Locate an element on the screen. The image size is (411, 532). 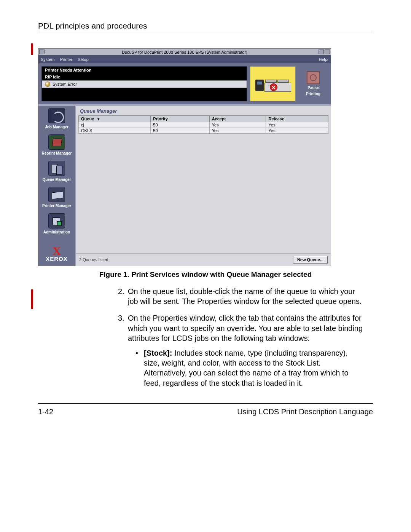
xerox-wordmark: XEROX is located at coordinates (57, 259).